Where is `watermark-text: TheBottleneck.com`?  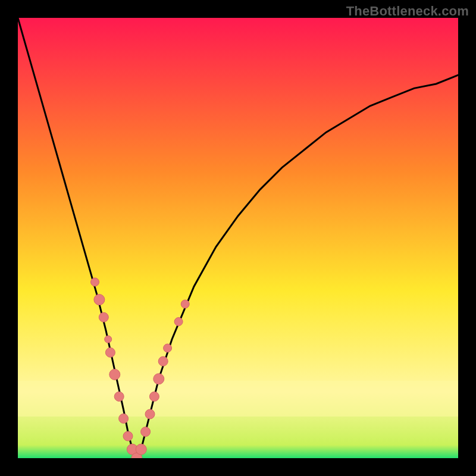 watermark-text: TheBottleneck.com is located at coordinates (408, 11).